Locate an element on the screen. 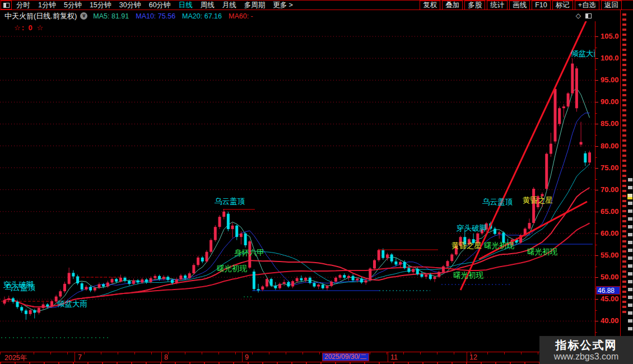 The width and height of the screenshot is (633, 364). period-tab-5分钟: 5分钟 is located at coordinates (73, 6).